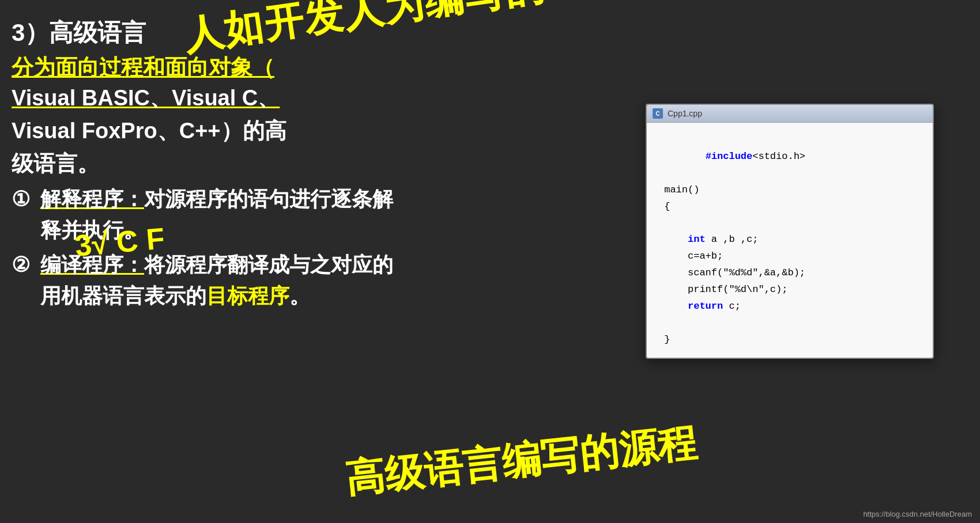  I want to click on code-file-icon: C, so click(658, 113).